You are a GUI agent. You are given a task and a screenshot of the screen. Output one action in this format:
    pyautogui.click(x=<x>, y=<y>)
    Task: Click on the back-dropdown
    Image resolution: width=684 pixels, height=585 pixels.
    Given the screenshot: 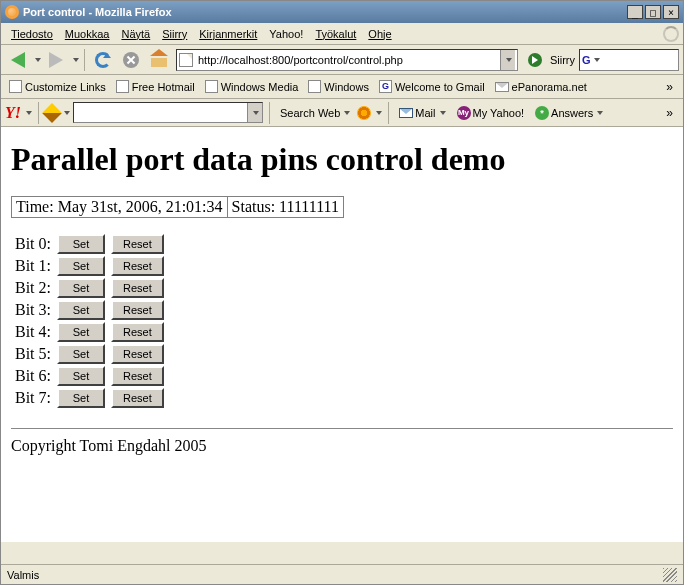 What is the action you would take?
    pyautogui.click(x=38, y=60)
    